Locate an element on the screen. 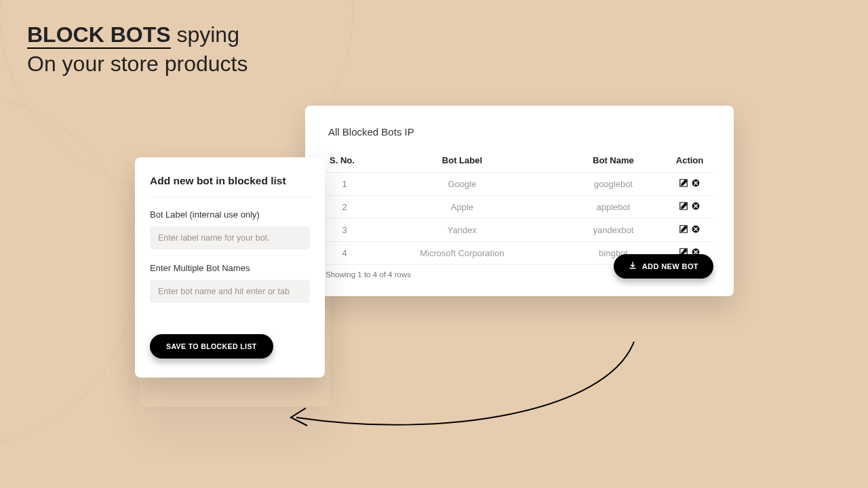 This screenshot has width=868, height=488. cell-bot-label: Microsoft Corporation is located at coordinates (462, 253).